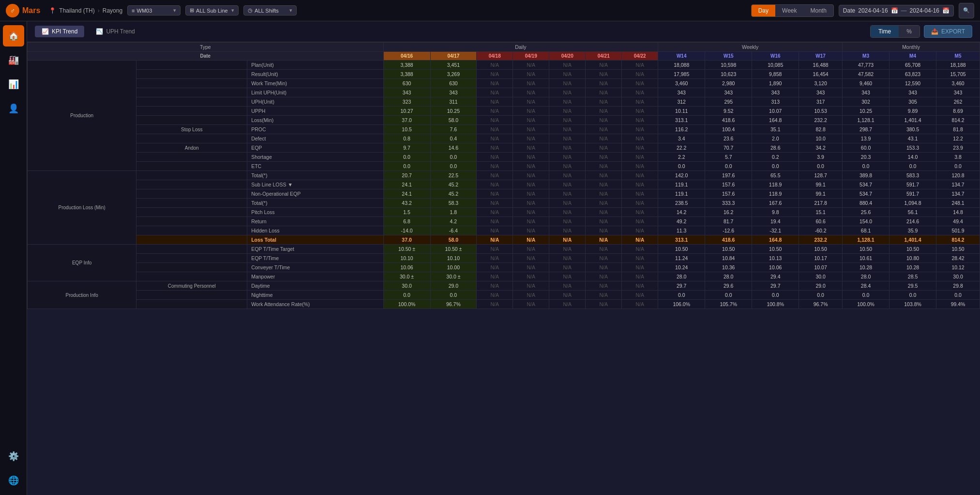  I want to click on daily-cell: 100.0%, so click(407, 304).